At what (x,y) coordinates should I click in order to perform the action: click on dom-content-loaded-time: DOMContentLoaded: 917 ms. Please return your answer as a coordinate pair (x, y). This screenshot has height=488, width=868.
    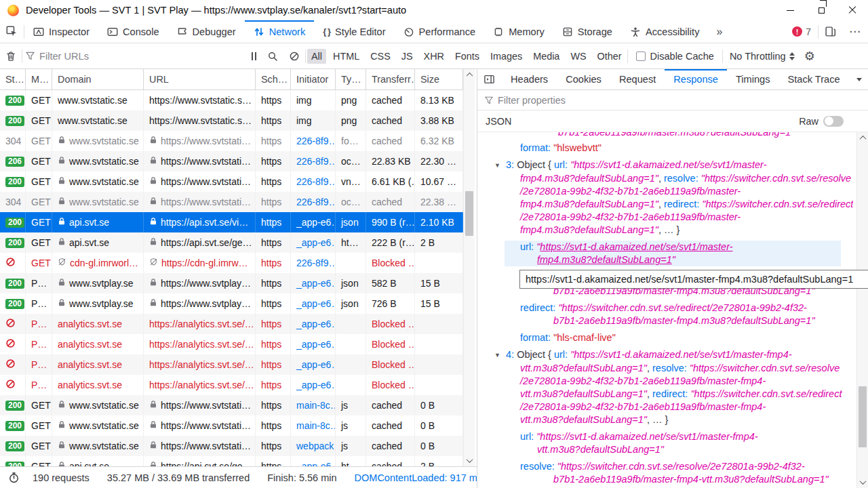
    Looking at the image, I should click on (419, 478).